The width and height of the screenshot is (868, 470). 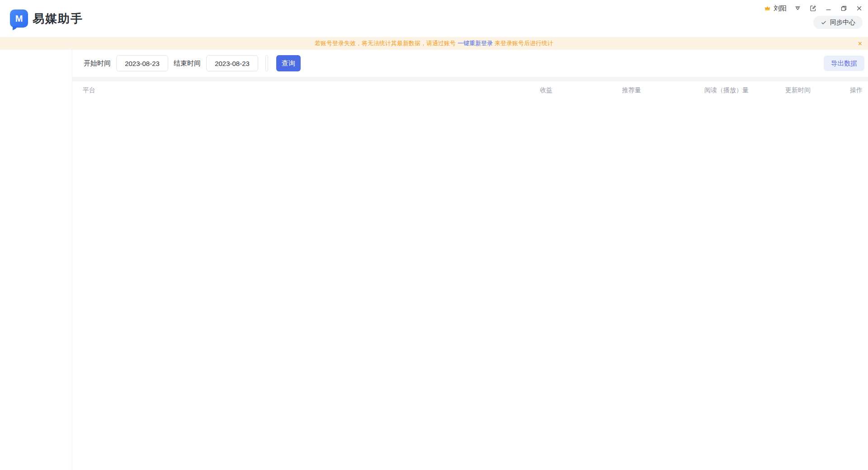 What do you see at coordinates (19, 19) in the screenshot?
I see `app-logo-icon: M` at bounding box center [19, 19].